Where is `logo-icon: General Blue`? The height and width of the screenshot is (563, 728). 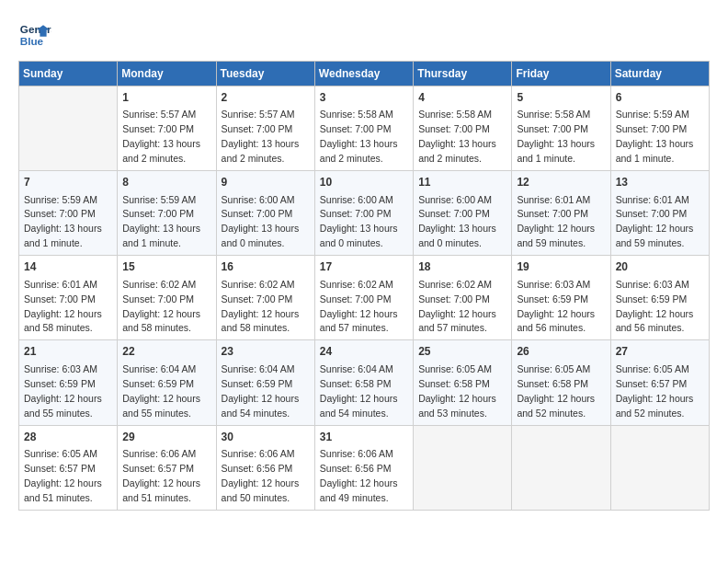 logo-icon: General Blue is located at coordinates (35, 35).